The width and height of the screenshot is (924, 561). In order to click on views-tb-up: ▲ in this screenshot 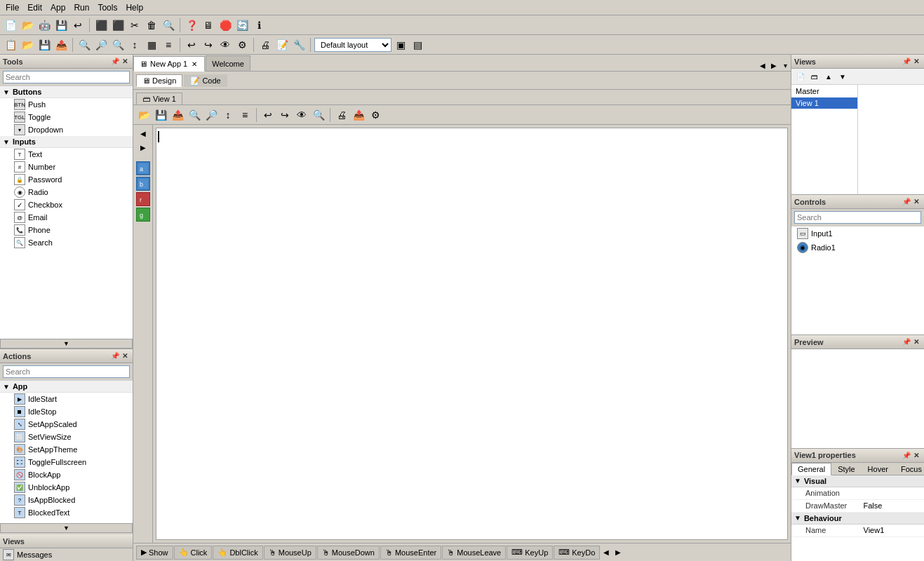, I will do `click(829, 76)`.